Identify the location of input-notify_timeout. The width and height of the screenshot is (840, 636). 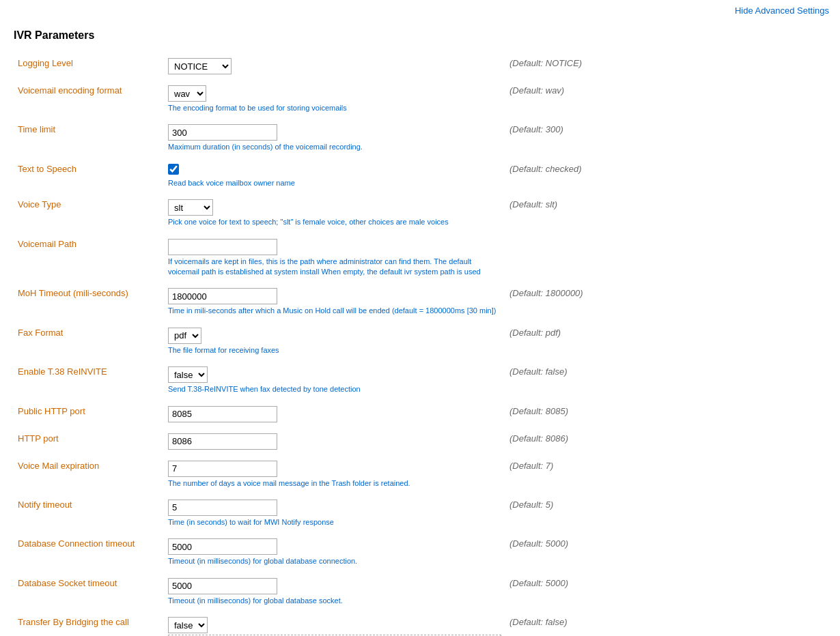
(223, 508).